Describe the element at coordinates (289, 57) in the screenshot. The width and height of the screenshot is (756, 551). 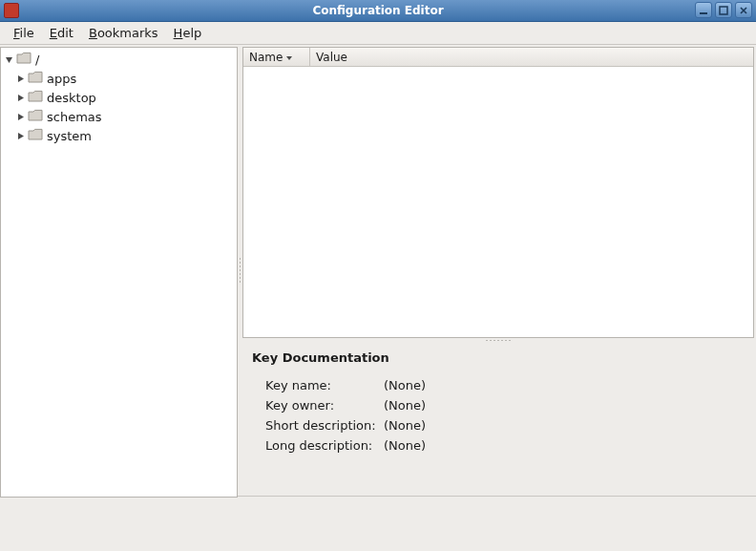
I see `sort-indicator-icon` at that location.